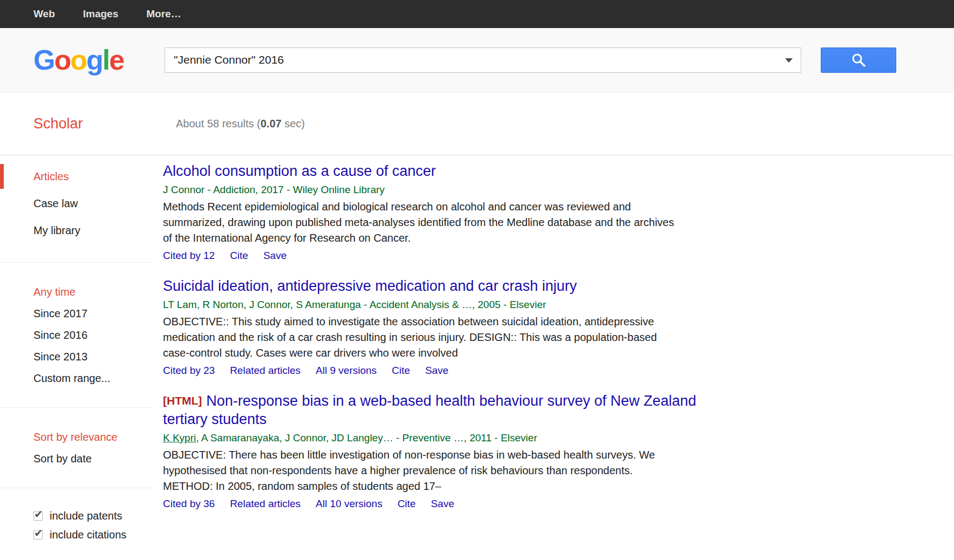  Describe the element at coordinates (434, 213) in the screenshot. I see `search-result: Alcohol consumption as a cause of cancer…` at that location.